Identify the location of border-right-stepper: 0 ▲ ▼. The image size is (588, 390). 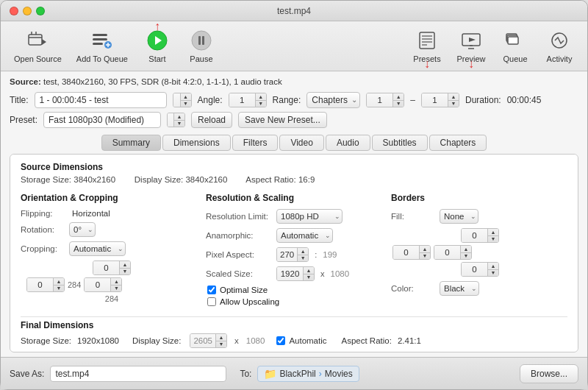
(453, 252).